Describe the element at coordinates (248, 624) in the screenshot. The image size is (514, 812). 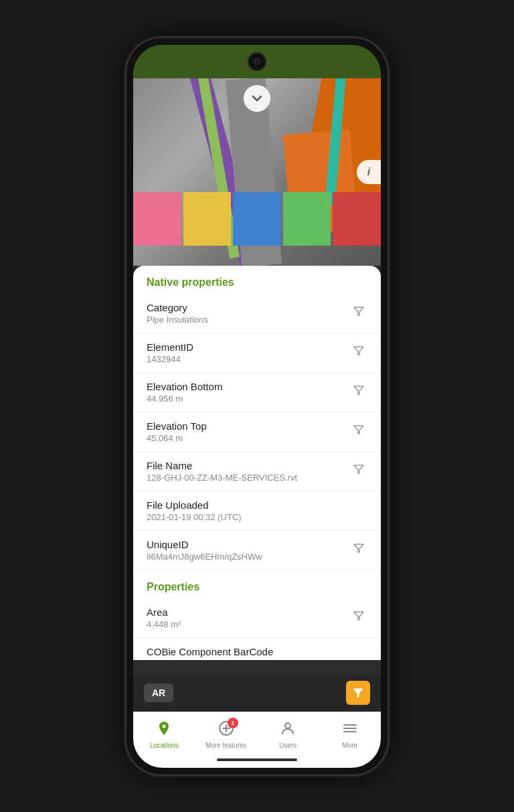
I see `property-value-area: 4.448 m²` at that location.